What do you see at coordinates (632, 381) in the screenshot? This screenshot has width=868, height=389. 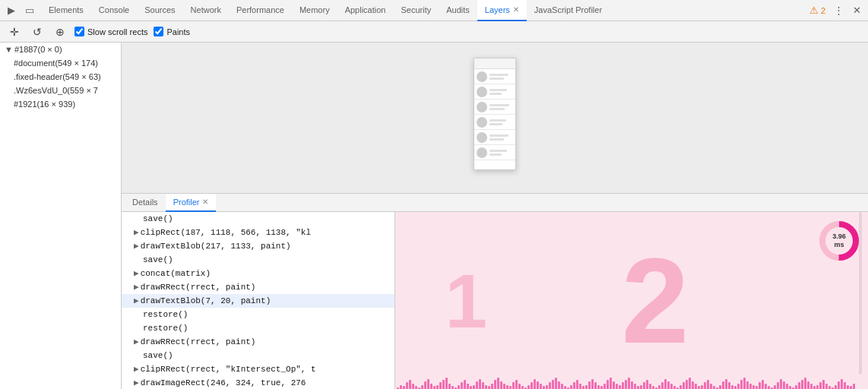 I see `timeline-bar` at bounding box center [632, 381].